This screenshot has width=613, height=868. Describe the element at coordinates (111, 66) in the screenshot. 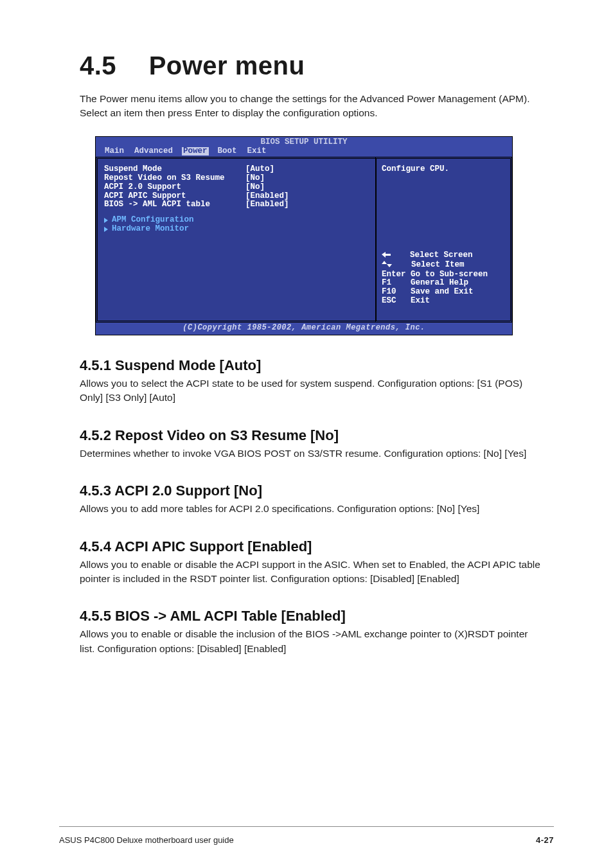

I see `heading-number: 4.5` at that location.